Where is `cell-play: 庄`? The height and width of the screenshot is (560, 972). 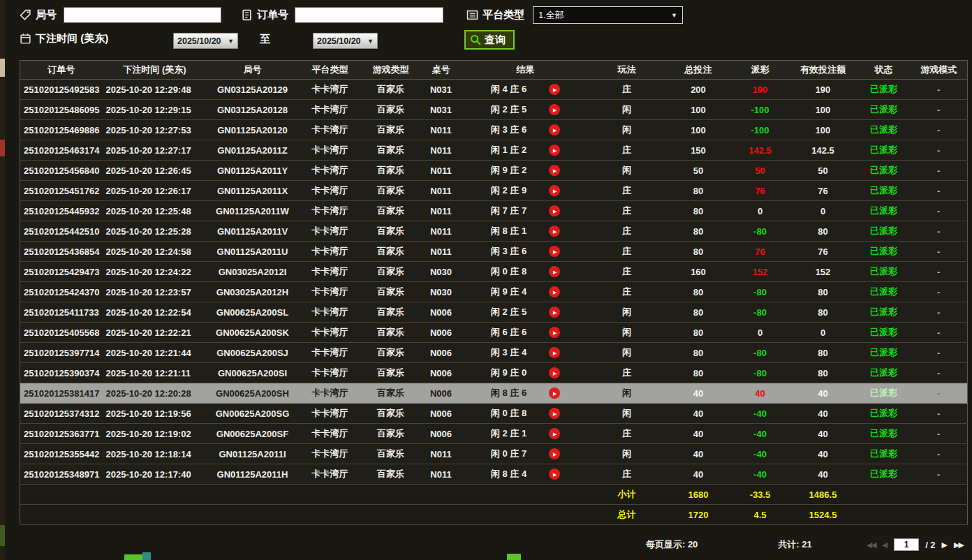
cell-play: 庄 is located at coordinates (627, 434).